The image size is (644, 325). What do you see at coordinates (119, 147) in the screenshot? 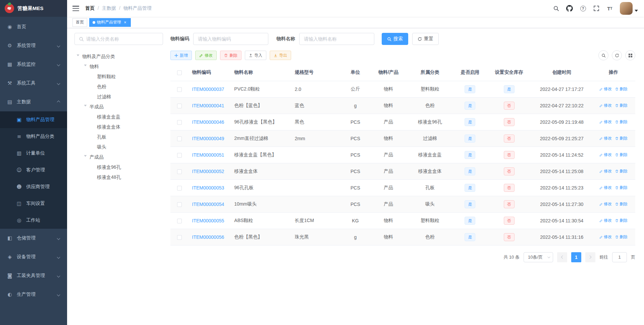
I see `tree-node: 吸头` at bounding box center [119, 147].